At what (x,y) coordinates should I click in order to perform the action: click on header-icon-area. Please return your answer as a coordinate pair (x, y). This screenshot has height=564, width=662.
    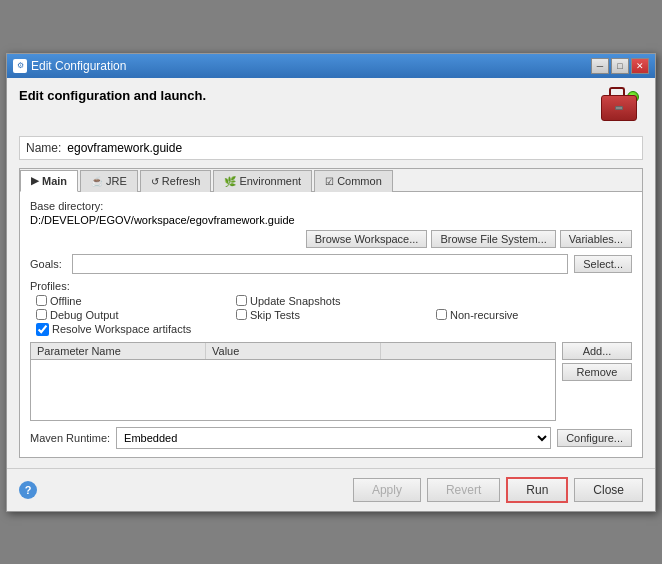
    Looking at the image, I should click on (619, 108).